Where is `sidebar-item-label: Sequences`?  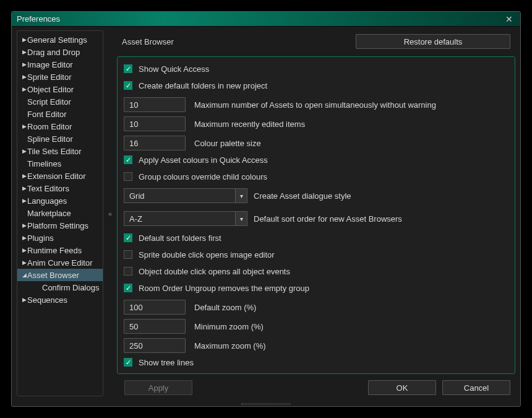
sidebar-item-label: Sequences is located at coordinates (47, 300).